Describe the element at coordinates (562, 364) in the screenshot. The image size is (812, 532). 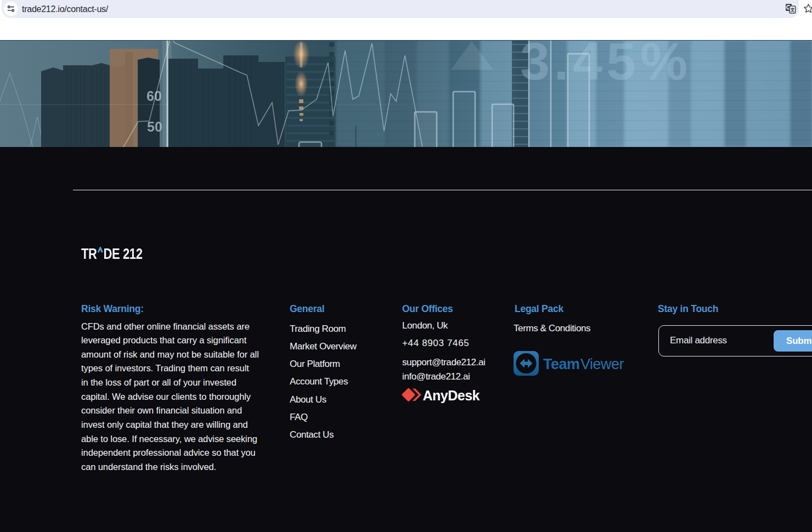
I see `svg-text: Team` at that location.